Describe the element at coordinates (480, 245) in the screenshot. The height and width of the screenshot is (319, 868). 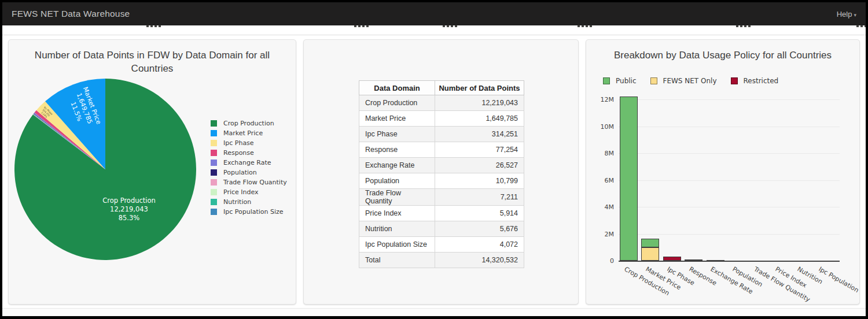
I see `cell-count: 4,072` at that location.